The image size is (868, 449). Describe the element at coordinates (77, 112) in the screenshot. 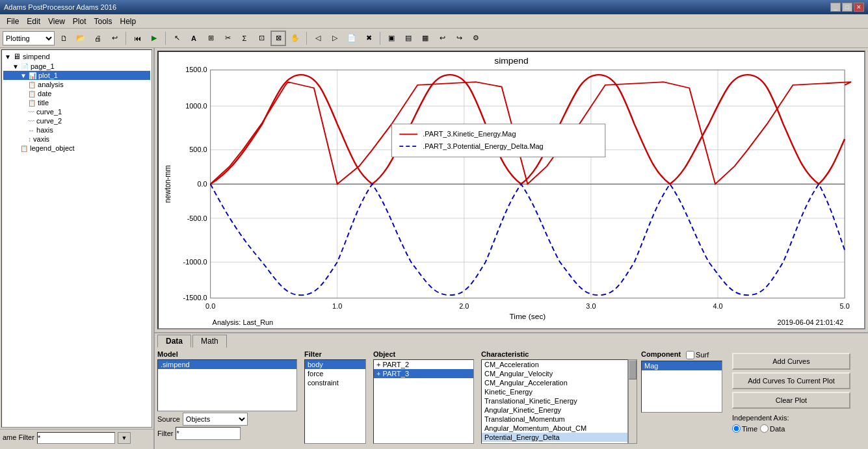

I see `tree-item-curve1: 〰 curve_1` at that location.